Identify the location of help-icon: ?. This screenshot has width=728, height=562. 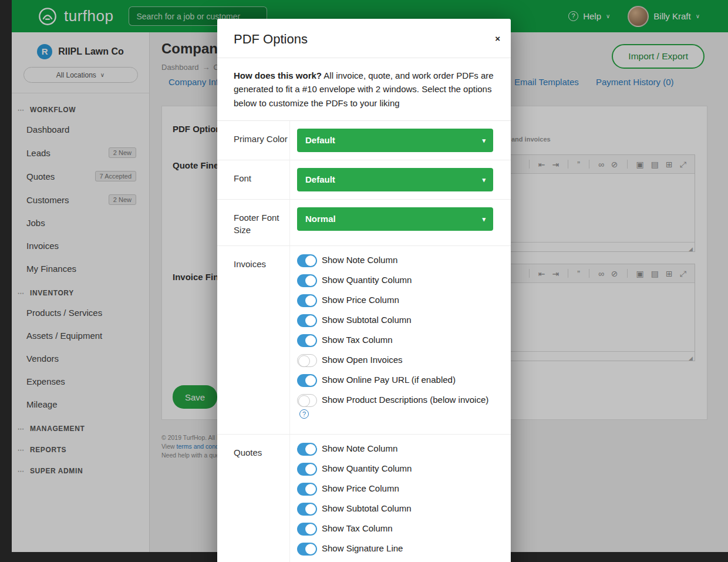
(304, 414).